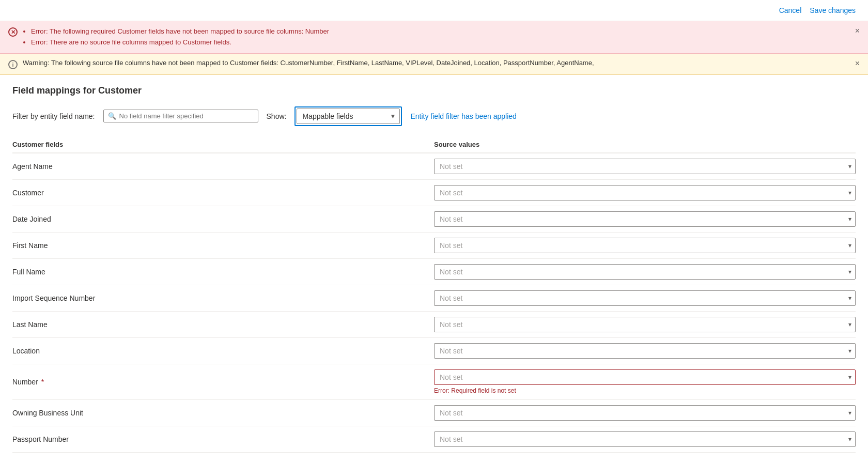 The width and height of the screenshot is (868, 463). What do you see at coordinates (223, 192) in the screenshot?
I see `field-name-cell: Customer` at bounding box center [223, 192].